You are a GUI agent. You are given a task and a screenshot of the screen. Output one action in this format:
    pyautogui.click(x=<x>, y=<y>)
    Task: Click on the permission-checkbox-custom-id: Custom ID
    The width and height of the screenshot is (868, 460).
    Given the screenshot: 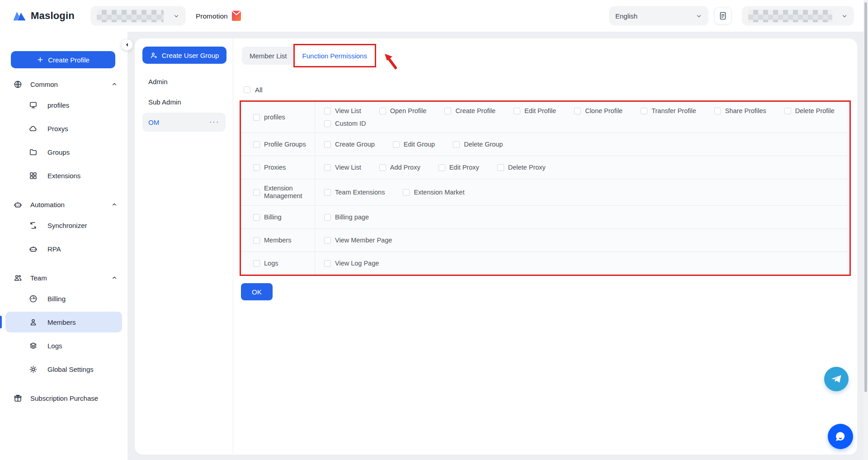 What is the action you would take?
    pyautogui.click(x=345, y=123)
    